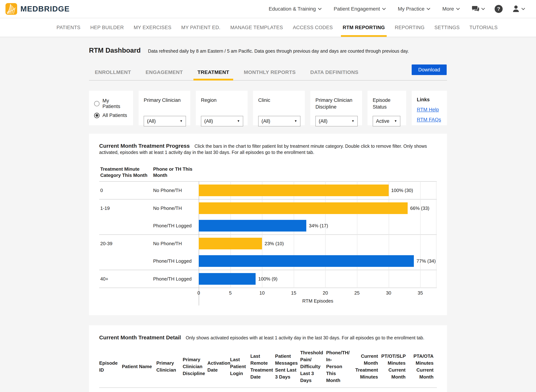  What do you see at coordinates (387, 108) in the screenshot?
I see `filter-card-episode-status: Episode StatusActive▼` at bounding box center [387, 108].